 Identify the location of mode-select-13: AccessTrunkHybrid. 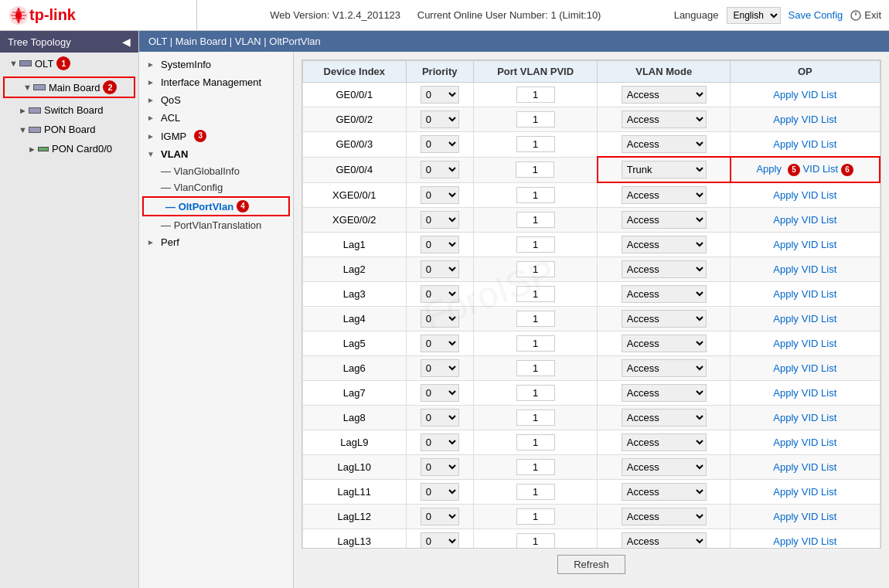
(664, 417).